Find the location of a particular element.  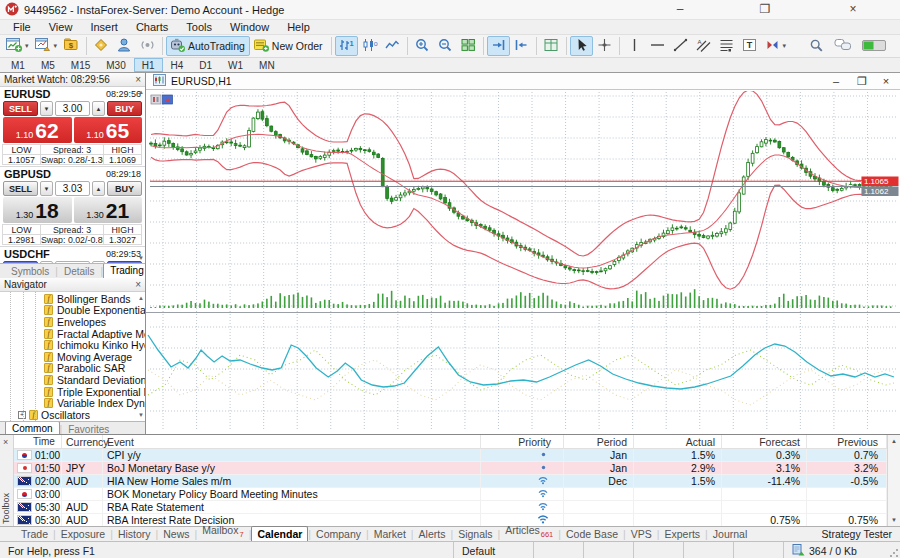

timeframe-m15: M15 is located at coordinates (80, 65).